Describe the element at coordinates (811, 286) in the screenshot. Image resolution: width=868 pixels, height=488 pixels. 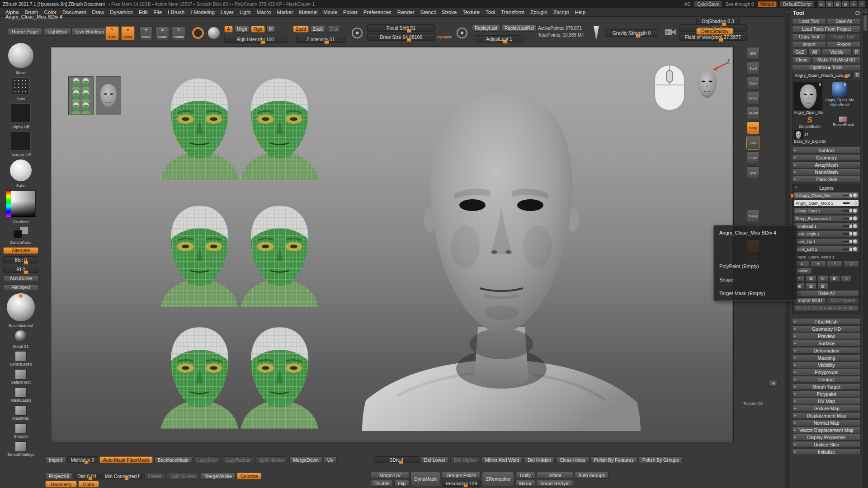
I see `layer-mini-button: ▥` at that location.